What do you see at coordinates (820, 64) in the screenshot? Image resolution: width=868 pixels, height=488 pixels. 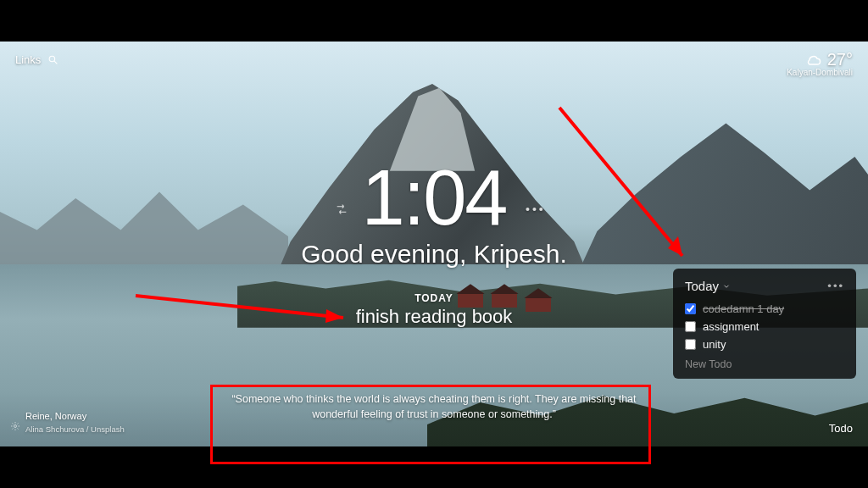 I see `weather-widget: 27° Kalyan-Dombivali` at bounding box center [820, 64].